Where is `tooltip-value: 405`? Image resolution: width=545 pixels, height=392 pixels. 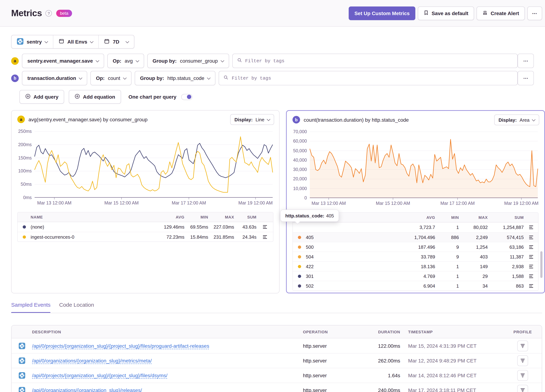
tooltip-value: 405 is located at coordinates (330, 216).